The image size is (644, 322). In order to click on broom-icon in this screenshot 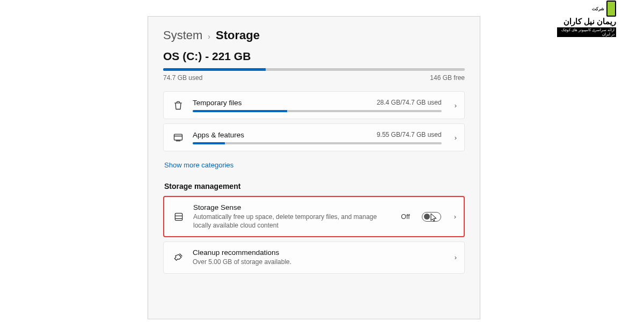, I will do `click(178, 258)`.